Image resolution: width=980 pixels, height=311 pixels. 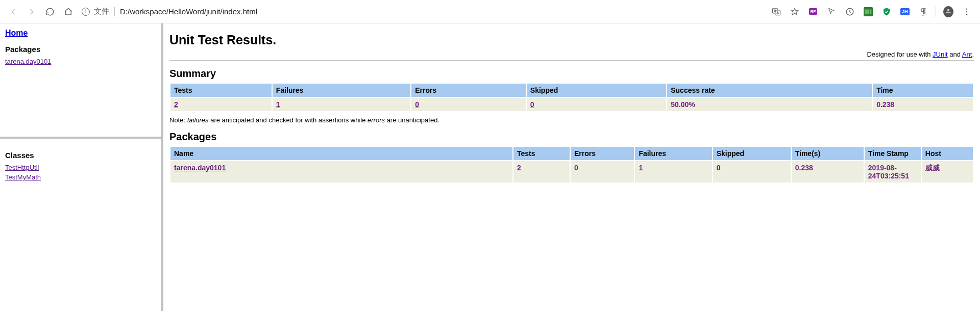 I want to click on note-text: Note: failures are anticipated and check…, so click(x=572, y=120).